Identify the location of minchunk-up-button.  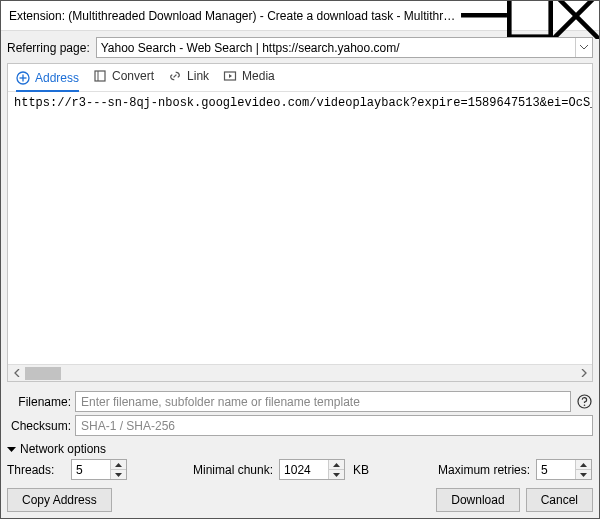
(336, 465).